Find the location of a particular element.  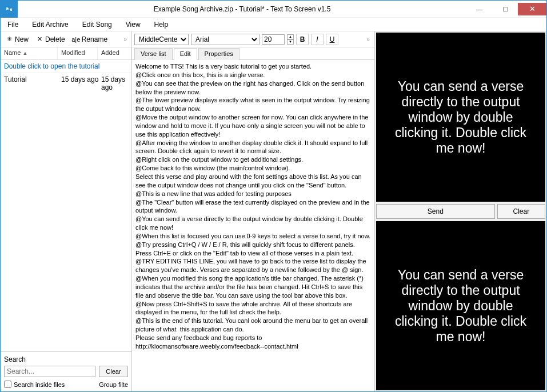

header-name: Name ▲ is located at coordinates (29, 54).